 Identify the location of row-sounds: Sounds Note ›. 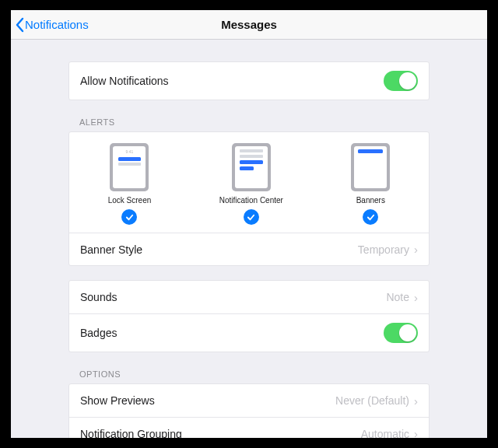
(249, 297).